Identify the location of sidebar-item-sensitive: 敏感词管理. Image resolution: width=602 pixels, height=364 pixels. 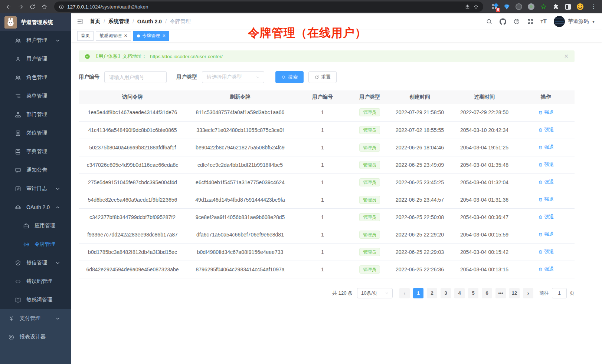
(36, 300).